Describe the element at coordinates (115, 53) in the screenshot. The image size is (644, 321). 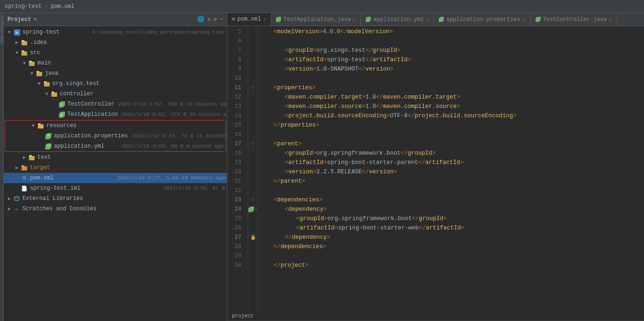
I see `tree-src: ▼ src` at that location.